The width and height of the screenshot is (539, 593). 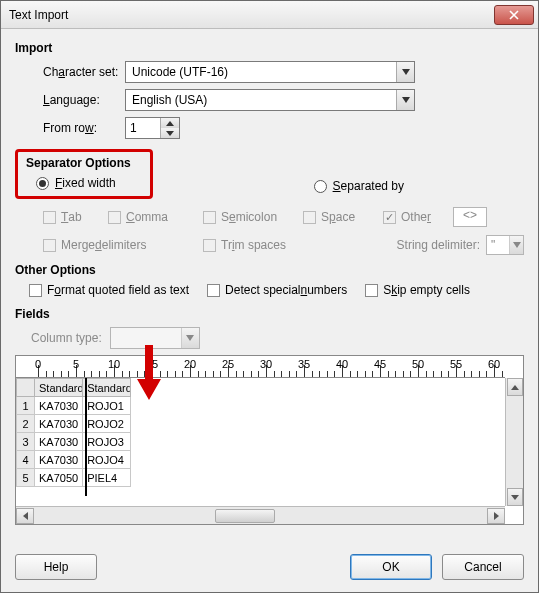 What do you see at coordinates (74, 442) in the screenshot?
I see `table-row: 3KA7030ROJO3` at bounding box center [74, 442].